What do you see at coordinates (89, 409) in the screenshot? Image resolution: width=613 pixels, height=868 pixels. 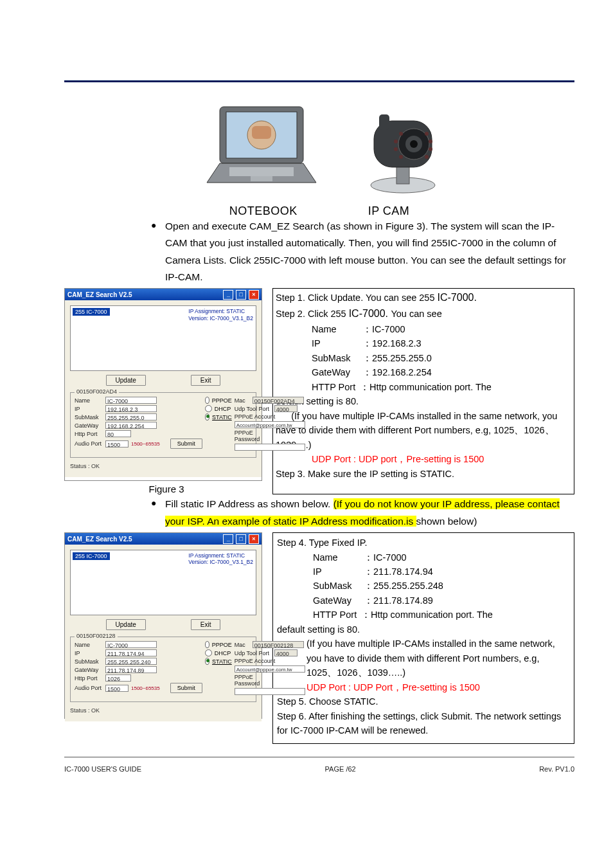 I see `ip-label: IP` at bounding box center [89, 409].